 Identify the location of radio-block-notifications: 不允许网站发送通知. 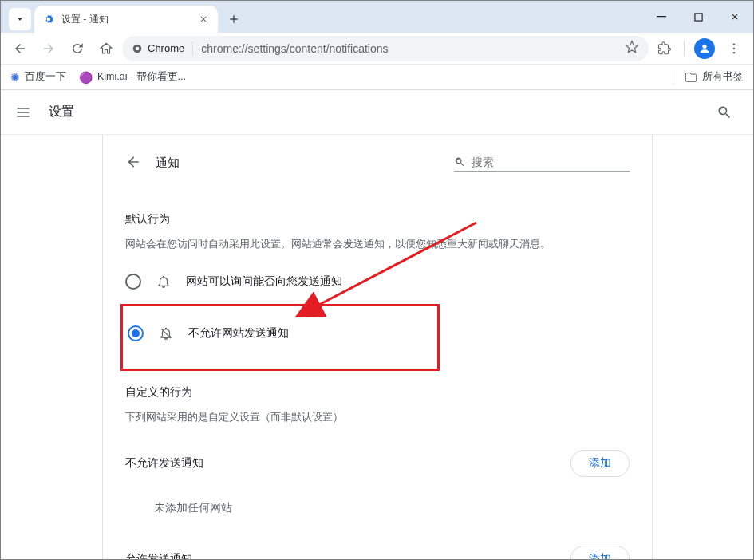
(280, 333).